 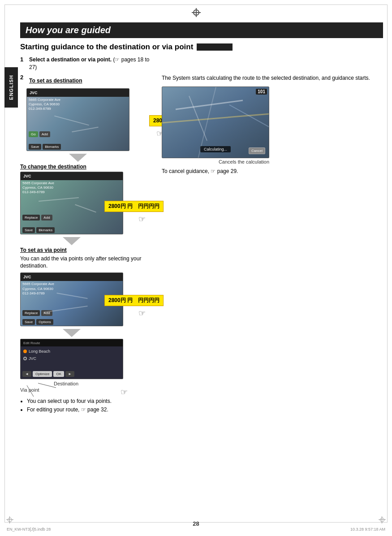 What do you see at coordinates (11, 87) in the screenshot?
I see `sidebar-english-label: ENGLISH` at bounding box center [11, 87].